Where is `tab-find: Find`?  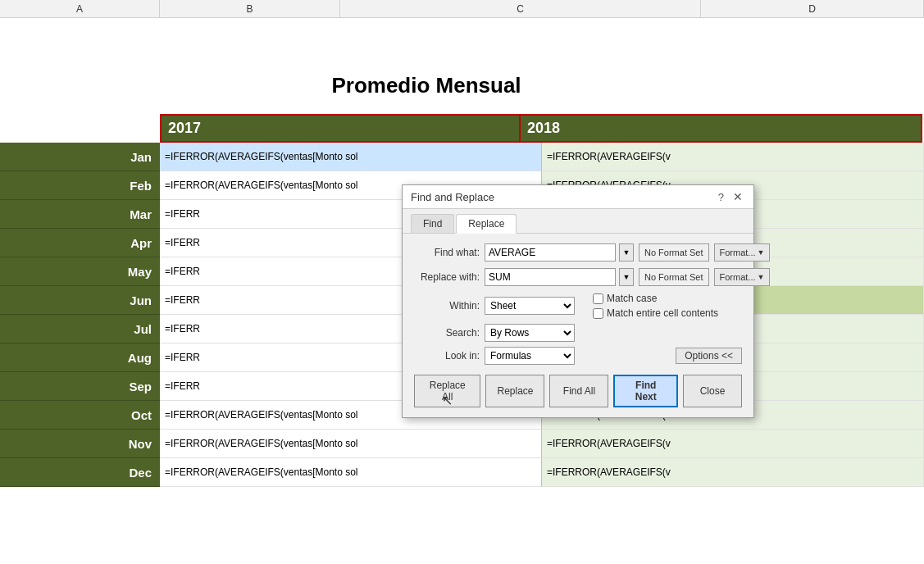
tab-find: Find is located at coordinates (433, 223).